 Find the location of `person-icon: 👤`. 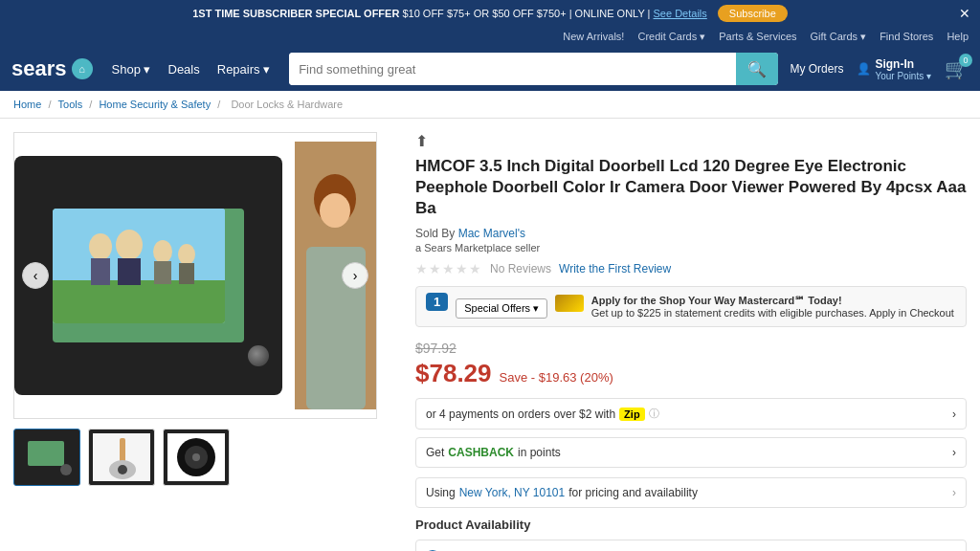

person-icon: 👤 is located at coordinates (863, 69).